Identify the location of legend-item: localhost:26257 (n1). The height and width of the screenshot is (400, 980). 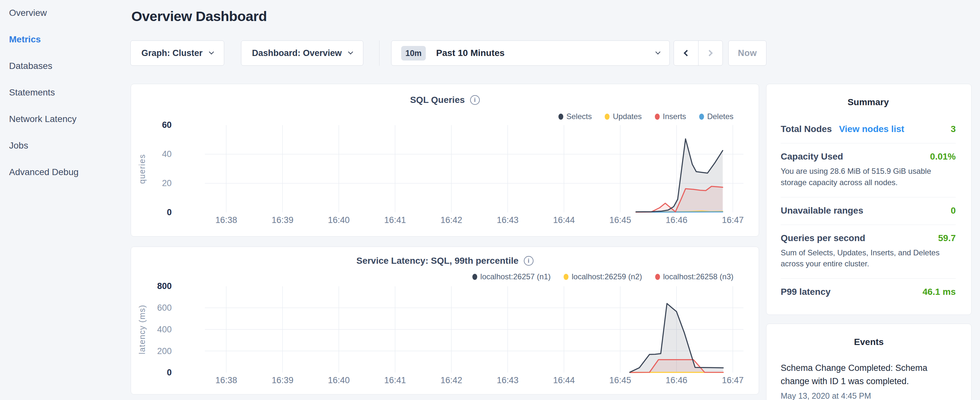
(511, 277).